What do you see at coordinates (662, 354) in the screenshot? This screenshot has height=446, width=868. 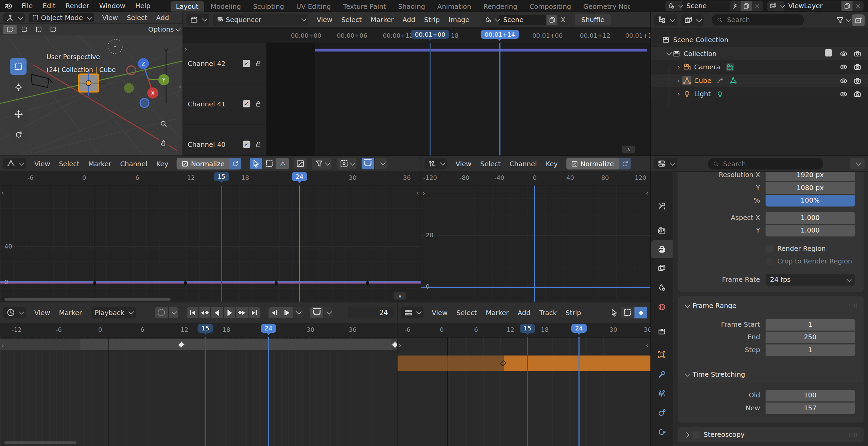 I see `properties-tab-object` at bounding box center [662, 354].